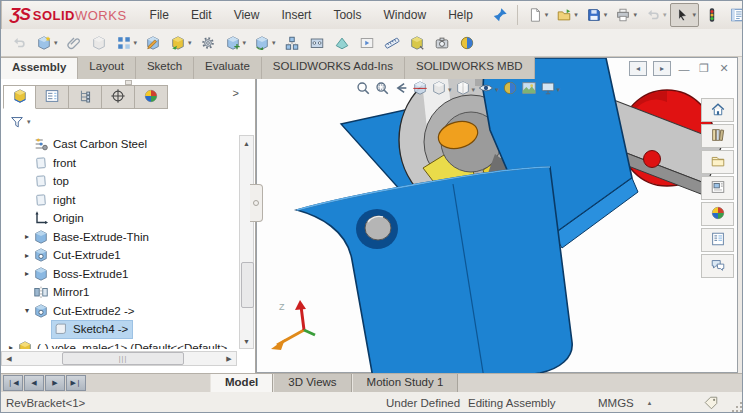  I want to click on zoom-to-fit-button, so click(363, 90).